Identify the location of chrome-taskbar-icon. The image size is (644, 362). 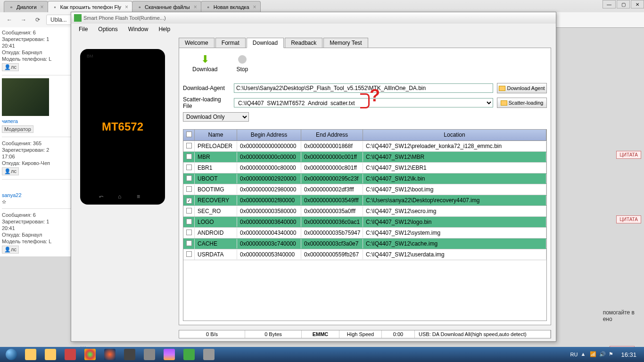
(90, 354).